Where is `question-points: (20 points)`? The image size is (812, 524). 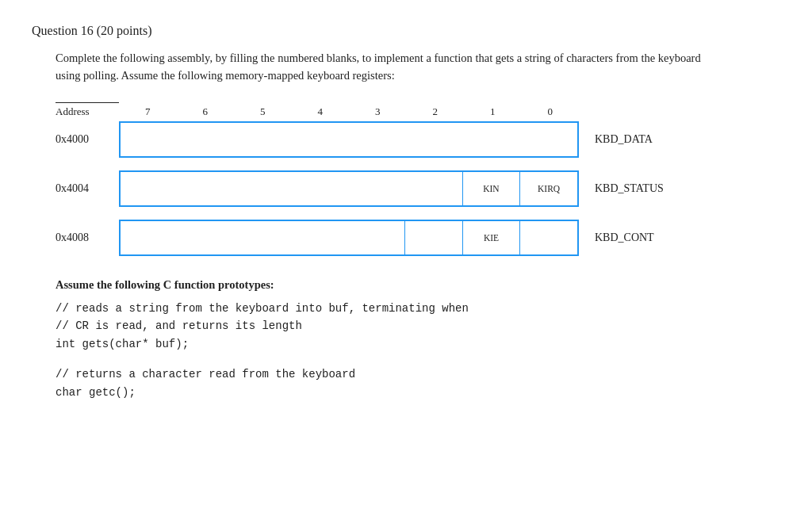
question-points: (20 points) is located at coordinates (124, 30).